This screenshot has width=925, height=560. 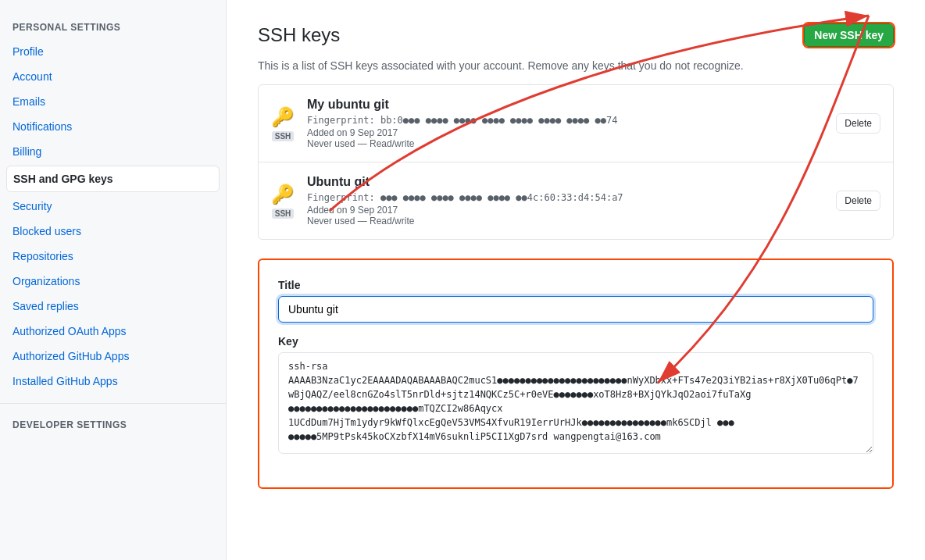 I want to click on key-name-2: Ubuntu git, so click(x=572, y=182).